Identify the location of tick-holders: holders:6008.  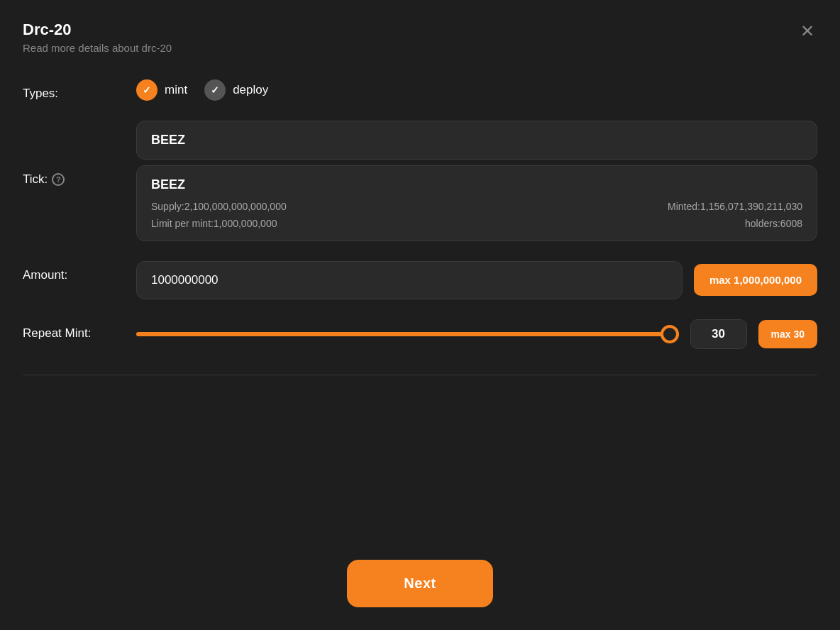
(641, 223).